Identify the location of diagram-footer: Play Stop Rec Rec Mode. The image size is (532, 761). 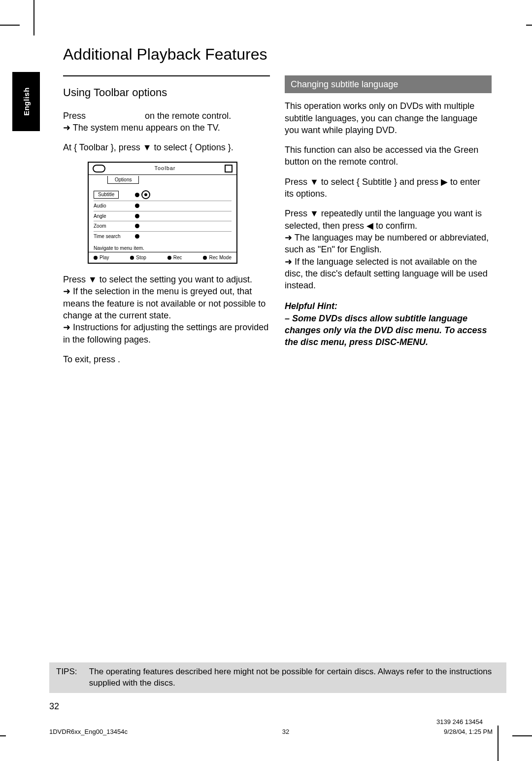
(163, 257).